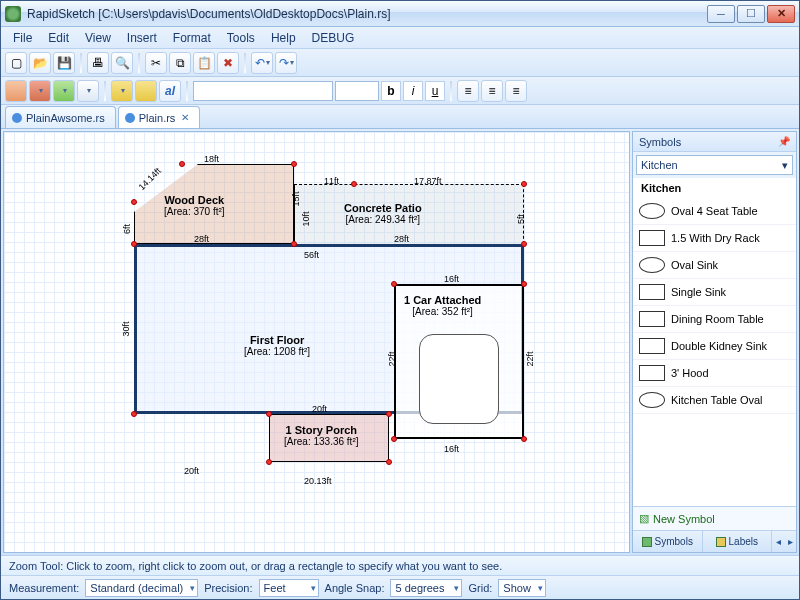 The height and width of the screenshot is (600, 800). I want to click on symbols-tab-icon, so click(647, 542).